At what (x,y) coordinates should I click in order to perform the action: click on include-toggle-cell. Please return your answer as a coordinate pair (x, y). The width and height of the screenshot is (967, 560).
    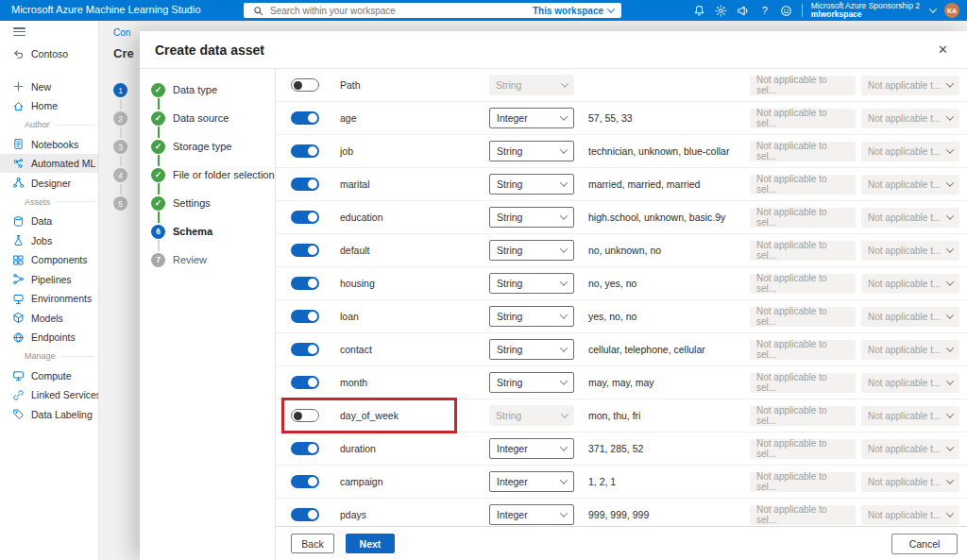
    Looking at the image, I should click on (315, 184).